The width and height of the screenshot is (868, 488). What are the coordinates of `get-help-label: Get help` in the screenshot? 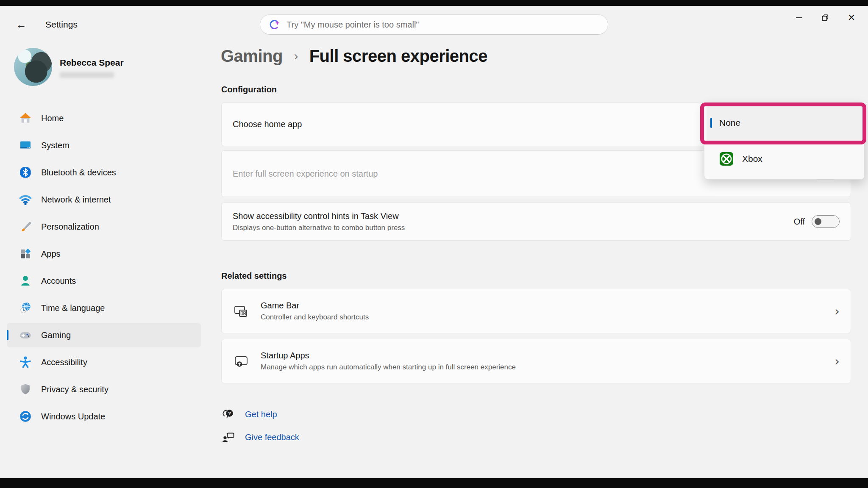 It's located at (261, 414).